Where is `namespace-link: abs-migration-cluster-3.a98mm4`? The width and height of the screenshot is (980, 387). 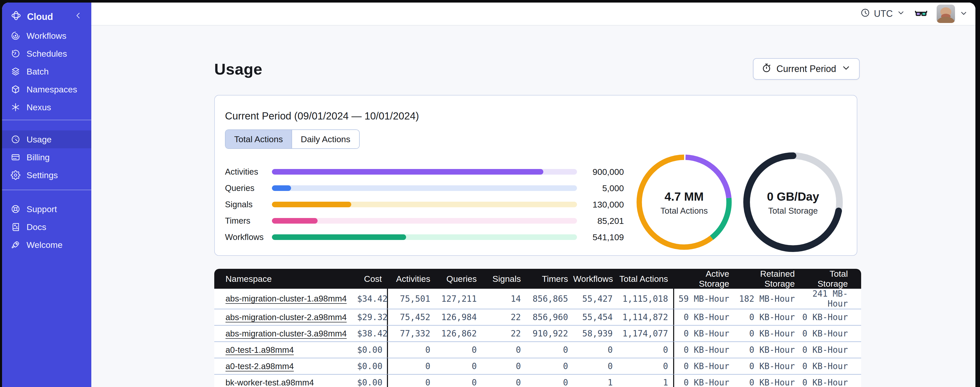
namespace-link: abs-migration-cluster-3.a98mm4 is located at coordinates (286, 334).